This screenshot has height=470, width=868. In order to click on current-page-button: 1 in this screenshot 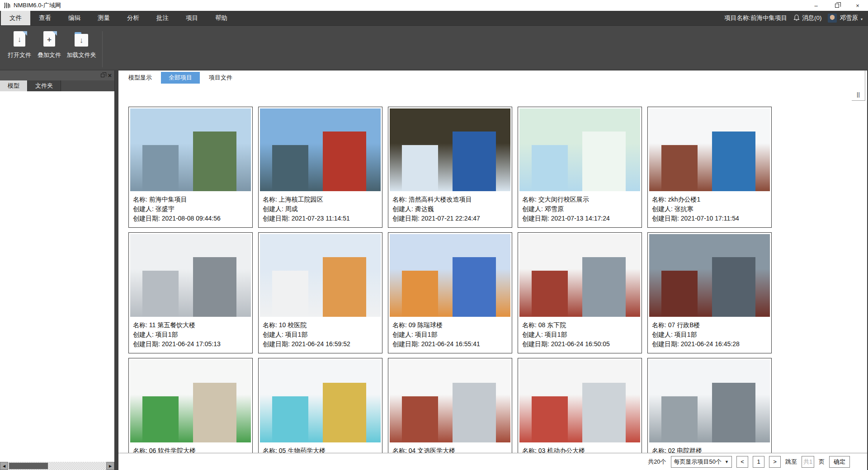, I will do `click(759, 462)`.